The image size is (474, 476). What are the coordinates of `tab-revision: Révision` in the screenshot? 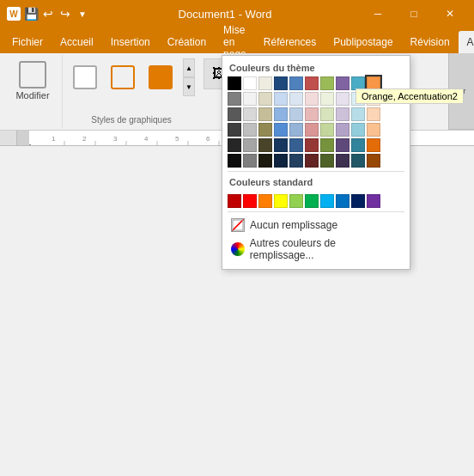 It's located at (430, 42).